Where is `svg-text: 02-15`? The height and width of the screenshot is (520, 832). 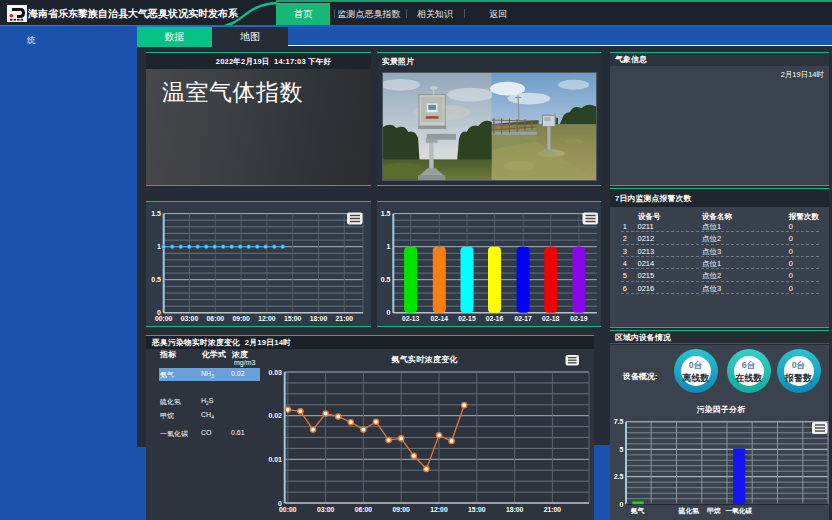 svg-text: 02-15 is located at coordinates (467, 318).